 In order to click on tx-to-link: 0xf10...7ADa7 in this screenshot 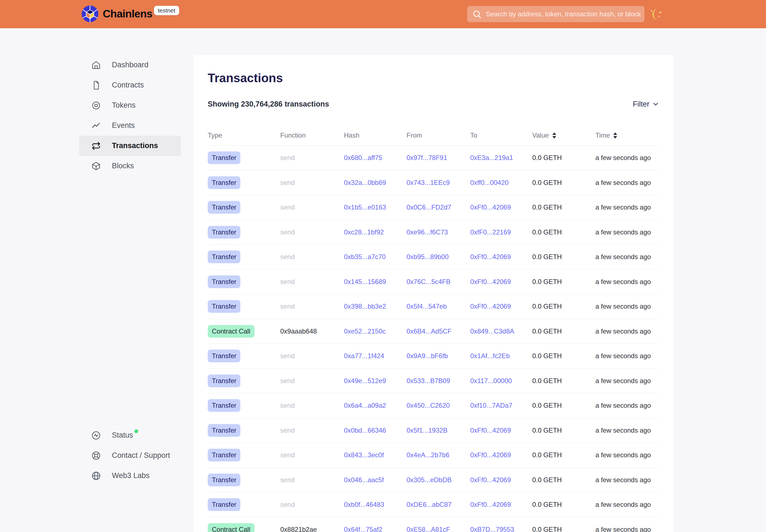, I will do `click(491, 405)`.